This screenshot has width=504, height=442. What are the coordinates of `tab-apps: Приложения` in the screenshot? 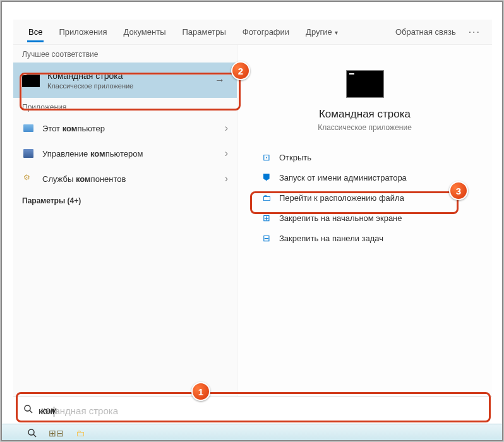 It's located at (83, 32).